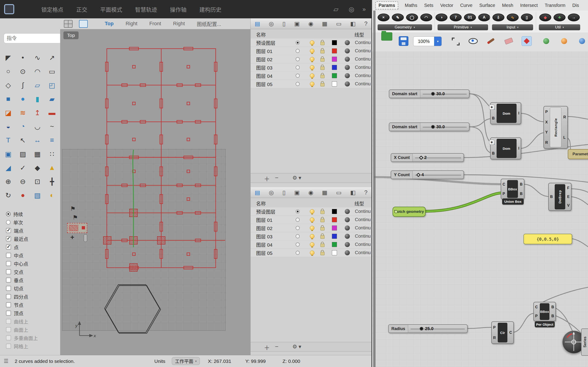 Image resolution: width=588 pixels, height=367 pixels. I want to click on boolean-union-icon: ◒, so click(8, 126).